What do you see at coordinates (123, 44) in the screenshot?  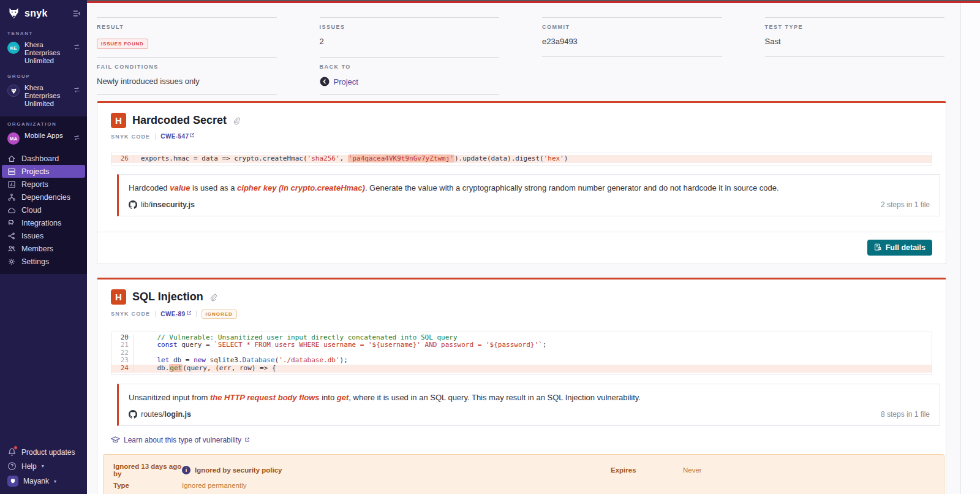 I see `issues-found-badge: ISSUES FOUND` at bounding box center [123, 44].